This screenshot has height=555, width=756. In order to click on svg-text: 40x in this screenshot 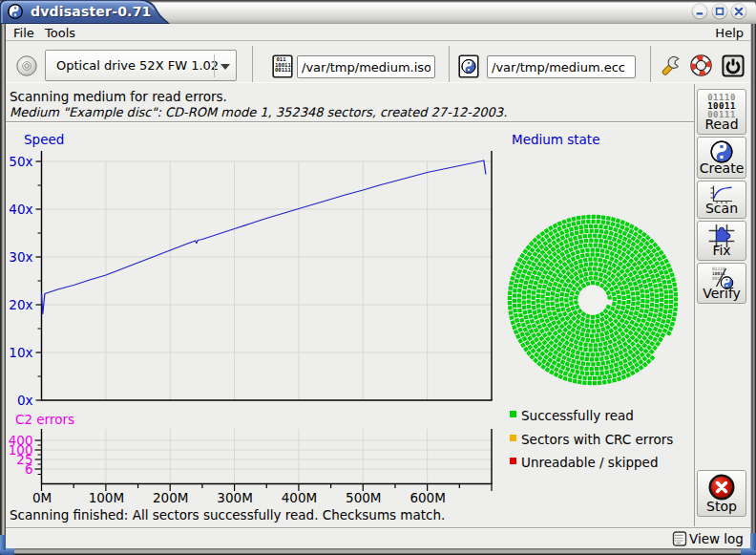, I will do `click(21, 209)`.